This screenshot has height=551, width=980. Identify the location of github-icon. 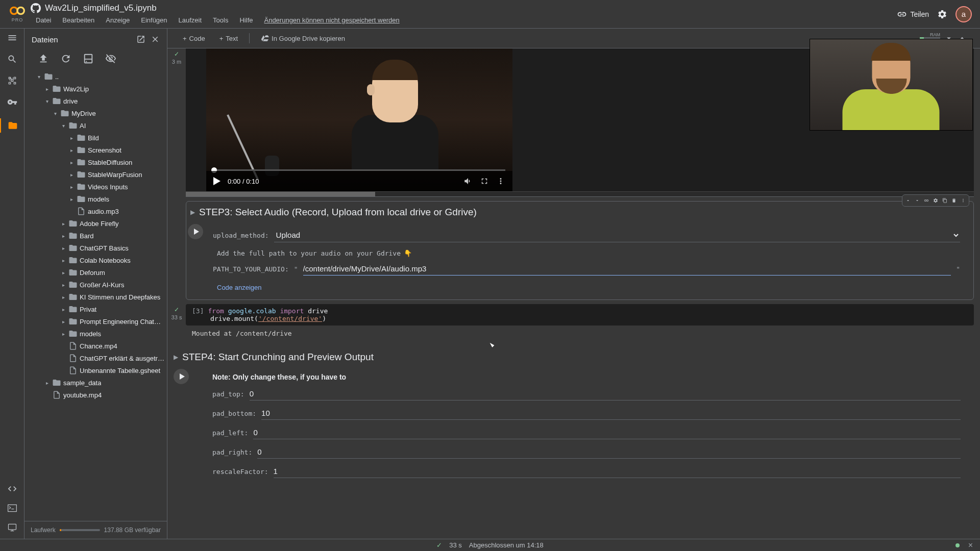
(36, 8).